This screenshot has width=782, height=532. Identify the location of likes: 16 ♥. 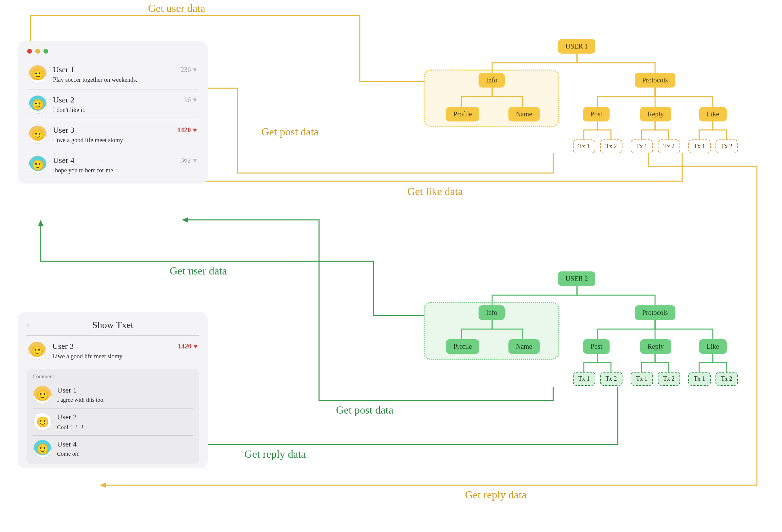
(190, 100).